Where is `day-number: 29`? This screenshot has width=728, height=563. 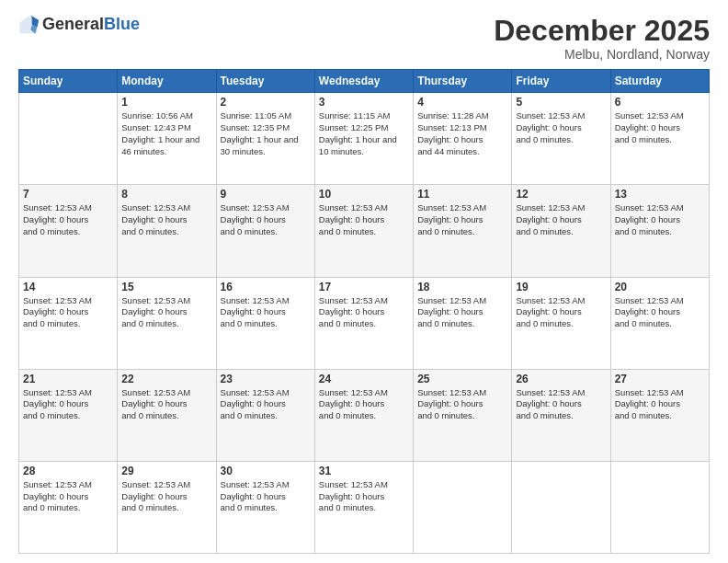 day-number: 29 is located at coordinates (166, 471).